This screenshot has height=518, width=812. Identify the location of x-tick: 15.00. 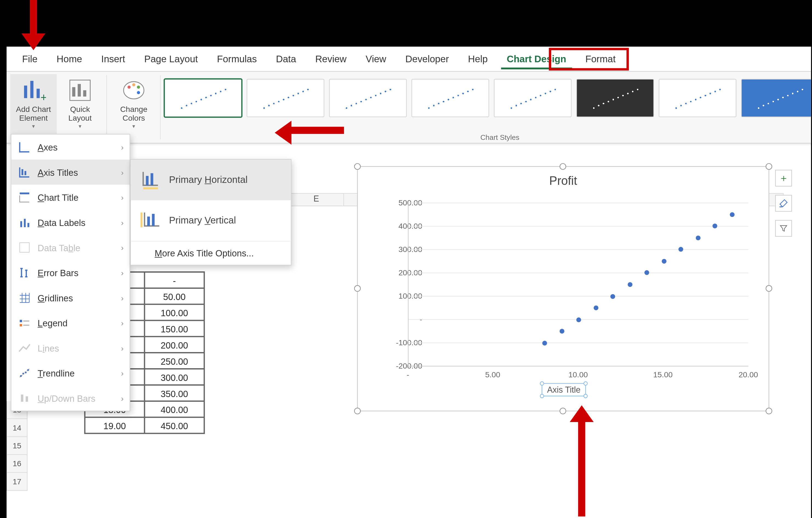
(663, 375).